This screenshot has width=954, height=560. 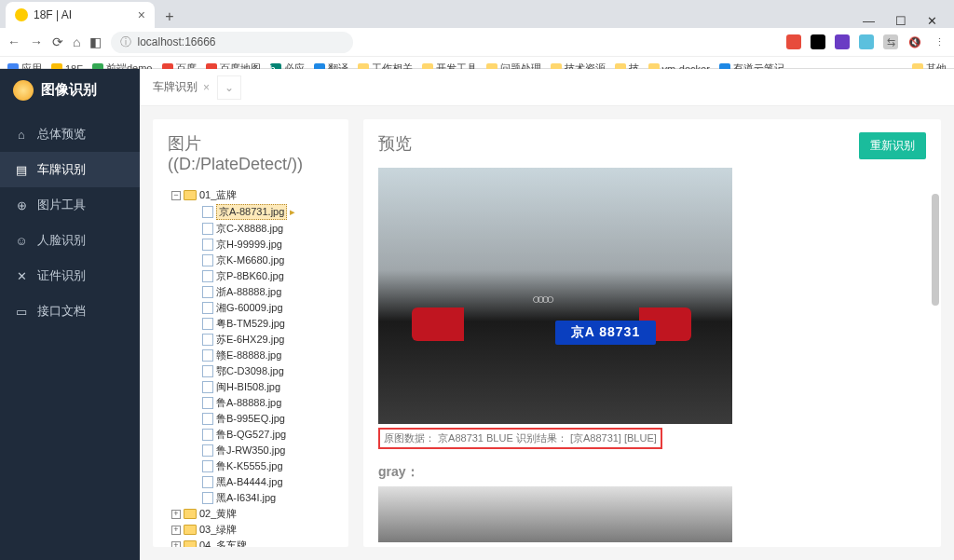 What do you see at coordinates (251, 542) in the screenshot?
I see `tree-folder: +04_多车牌` at bounding box center [251, 542].